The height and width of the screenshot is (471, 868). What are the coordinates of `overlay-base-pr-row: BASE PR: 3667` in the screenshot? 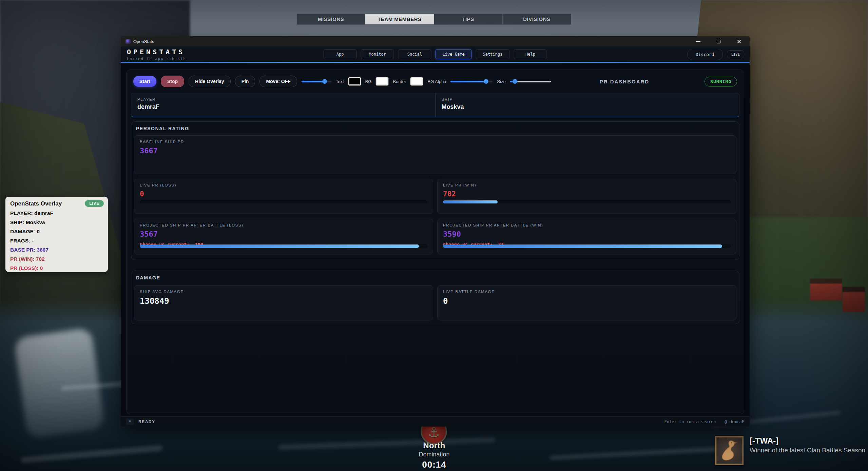 It's located at (57, 250).